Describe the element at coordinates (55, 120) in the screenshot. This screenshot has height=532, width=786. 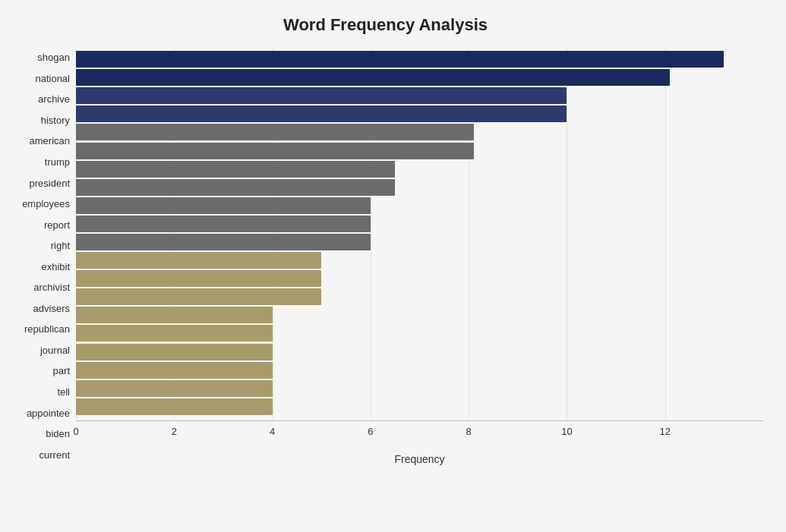
I see `y-label: history` at that location.